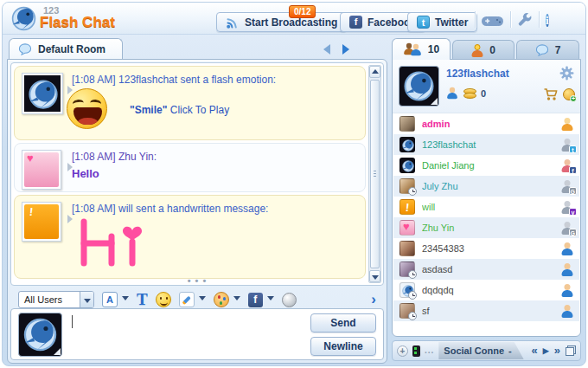 The height and width of the screenshot is (368, 588). What do you see at coordinates (419, 87) in the screenshot?
I see `profile-avatar` at bounding box center [419, 87].